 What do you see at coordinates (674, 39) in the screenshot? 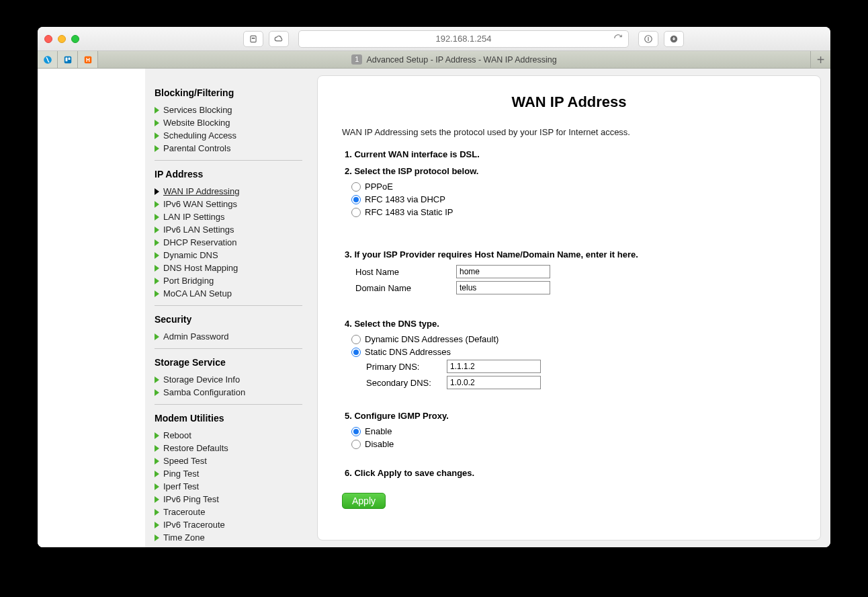
I see `downloads-button` at bounding box center [674, 39].